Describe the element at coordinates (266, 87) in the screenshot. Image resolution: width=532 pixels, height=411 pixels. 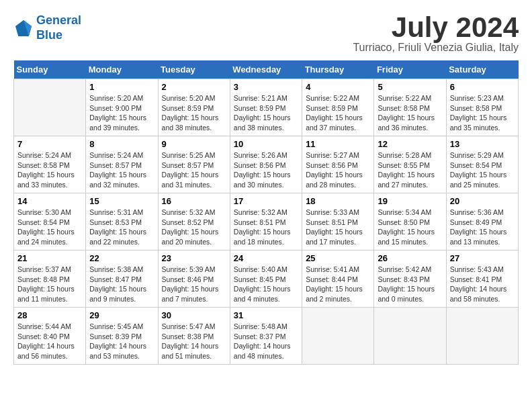
I see `day-number: 3` at that location.